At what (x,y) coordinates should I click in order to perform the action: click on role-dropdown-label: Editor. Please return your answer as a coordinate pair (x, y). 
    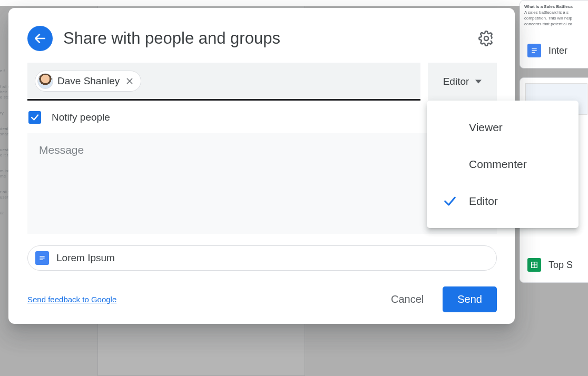
    Looking at the image, I should click on (456, 82).